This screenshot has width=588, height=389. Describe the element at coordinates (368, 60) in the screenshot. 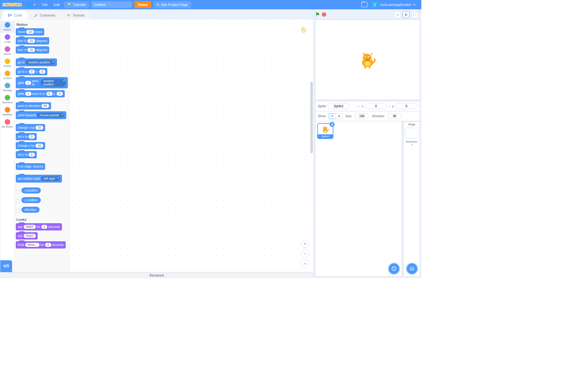

I see `stage` at that location.